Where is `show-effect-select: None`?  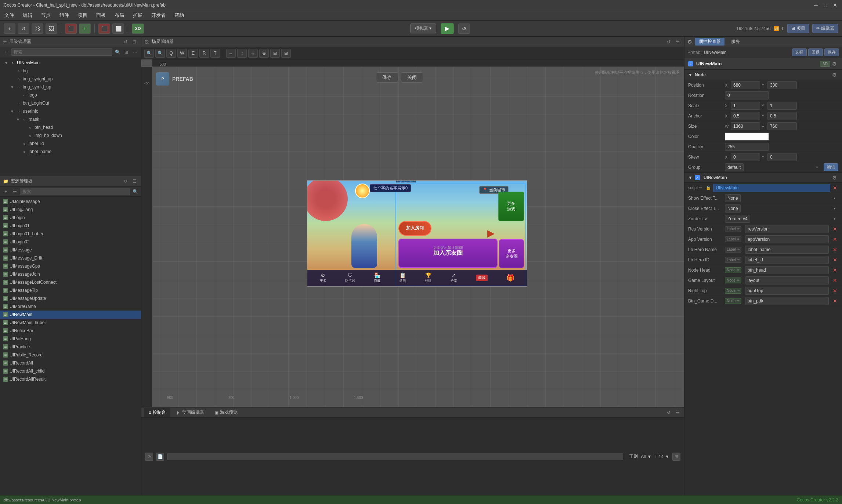 show-effect-select: None is located at coordinates (733, 198).